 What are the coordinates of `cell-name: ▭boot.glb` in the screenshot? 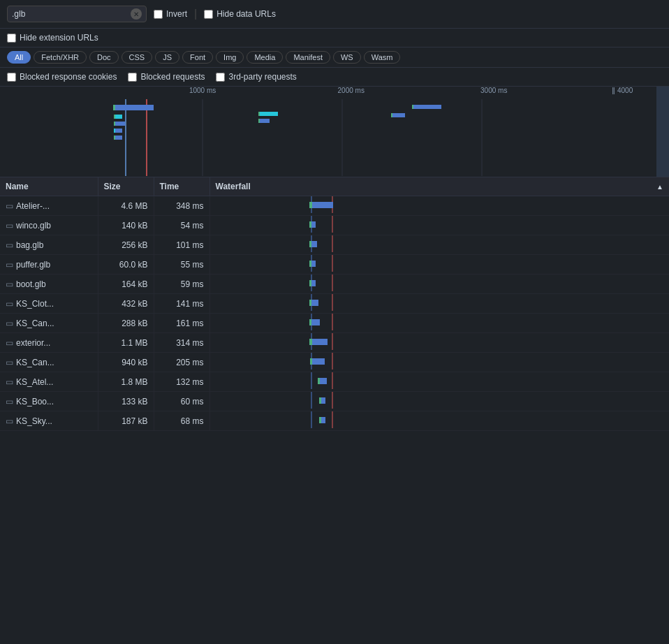 It's located at (49, 284).